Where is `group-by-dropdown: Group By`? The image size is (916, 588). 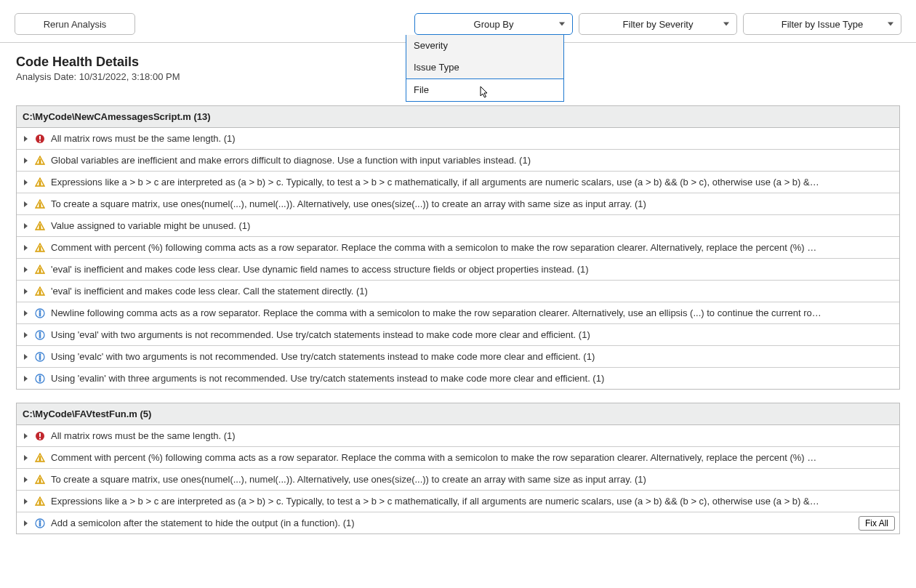 group-by-dropdown: Group By is located at coordinates (494, 24).